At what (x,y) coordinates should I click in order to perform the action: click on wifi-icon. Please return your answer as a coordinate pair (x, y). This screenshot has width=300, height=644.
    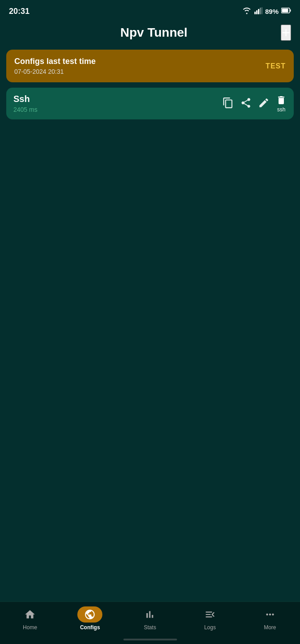
    Looking at the image, I should click on (247, 12).